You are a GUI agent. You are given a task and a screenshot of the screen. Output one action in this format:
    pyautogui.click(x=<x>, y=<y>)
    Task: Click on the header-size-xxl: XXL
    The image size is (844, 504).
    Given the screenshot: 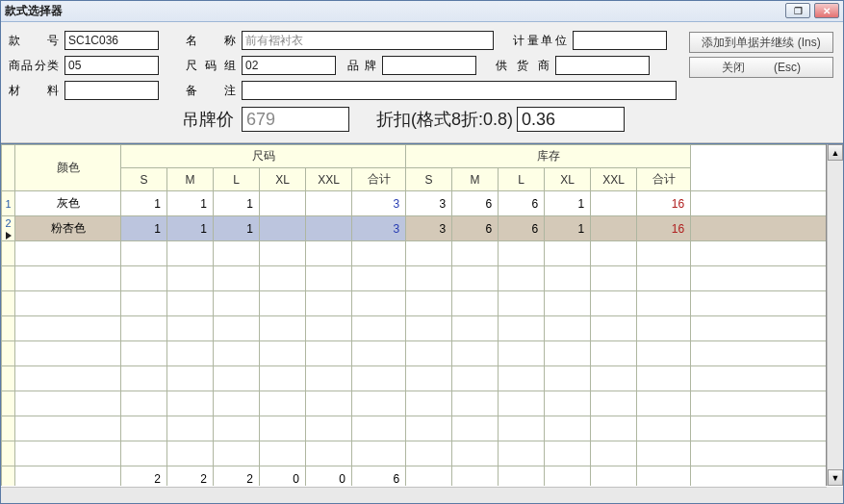 What is the action you would take?
    pyautogui.click(x=329, y=180)
    